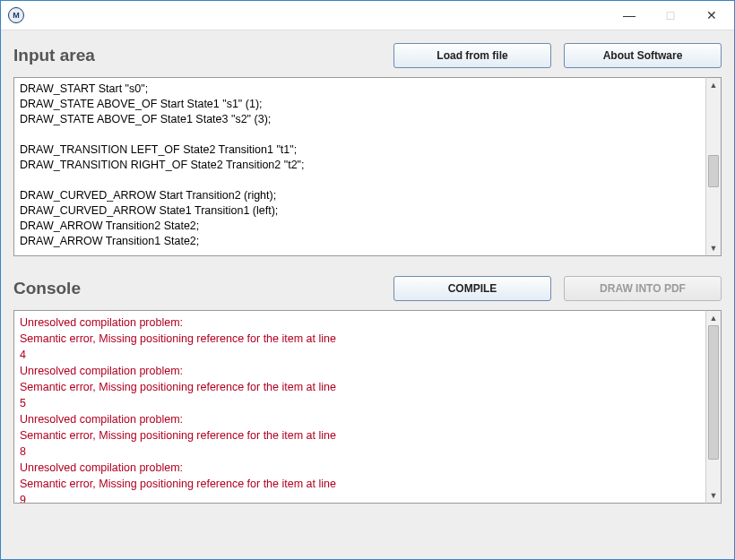 This screenshot has width=735, height=560. I want to click on close-button: ✕, so click(712, 15).